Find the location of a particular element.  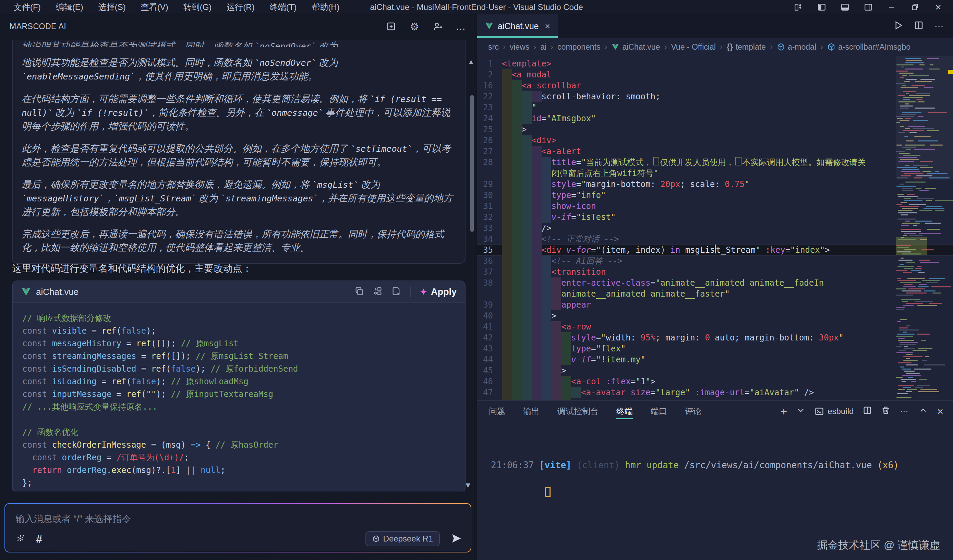

editor-line: 24id="AImsgbox" is located at coordinates (715, 119).